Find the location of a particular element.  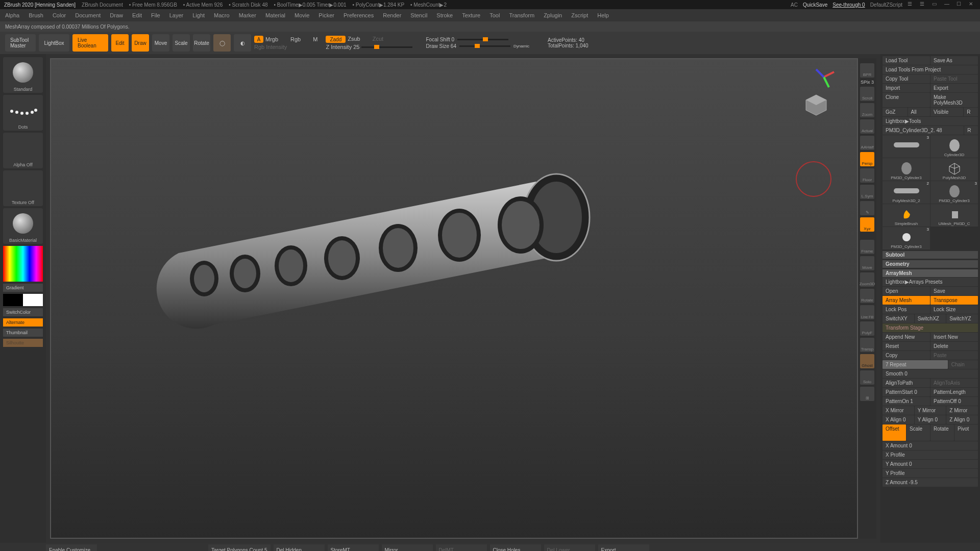

yamount-slider: Y Amount 0 is located at coordinates (930, 464).